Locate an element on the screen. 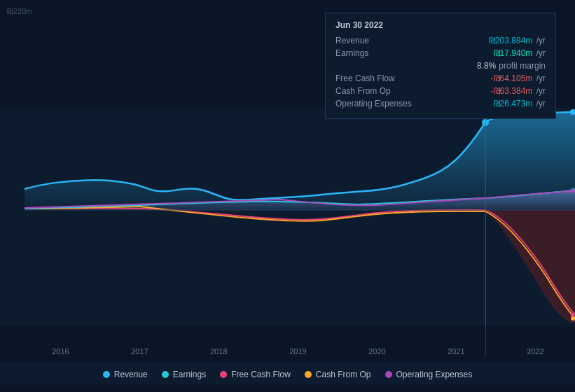 Image resolution: width=575 pixels, height=392 pixels. legend-dot-earnings is located at coordinates (165, 374).